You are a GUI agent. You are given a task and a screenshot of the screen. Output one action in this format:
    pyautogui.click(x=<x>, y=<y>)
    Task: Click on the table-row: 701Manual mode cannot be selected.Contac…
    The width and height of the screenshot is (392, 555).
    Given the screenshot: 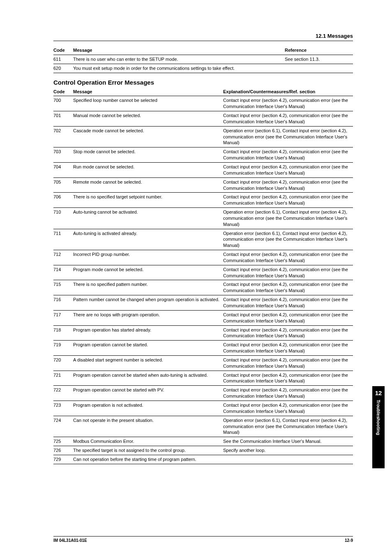 What is the action you would take?
    pyautogui.click(x=203, y=119)
    